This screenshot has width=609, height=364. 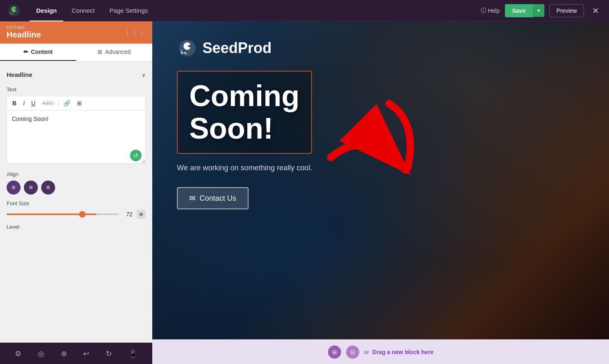 I want to click on contact-us-button: ✉ Contact Us, so click(x=213, y=198).